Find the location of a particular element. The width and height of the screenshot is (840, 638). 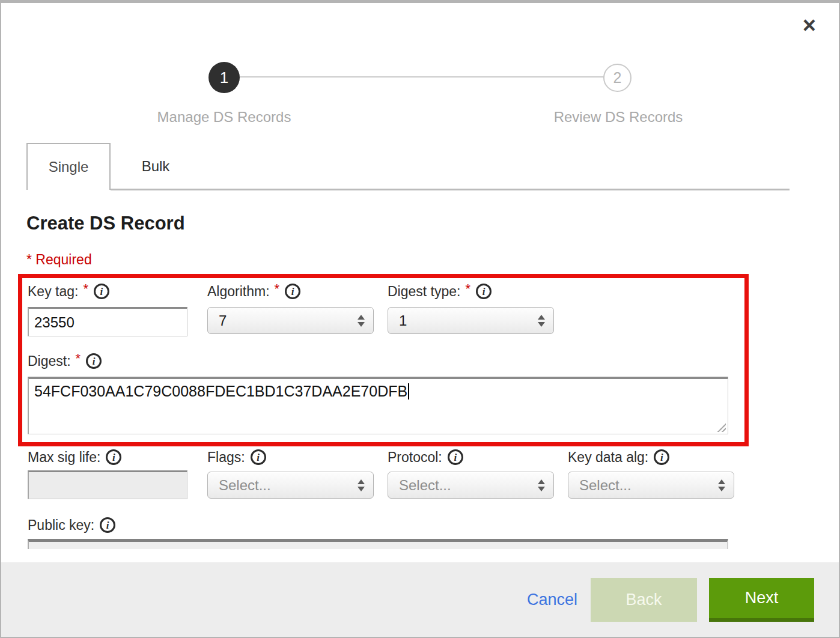

key-data-alg-label: Key data alg: i is located at coordinates (619, 457).